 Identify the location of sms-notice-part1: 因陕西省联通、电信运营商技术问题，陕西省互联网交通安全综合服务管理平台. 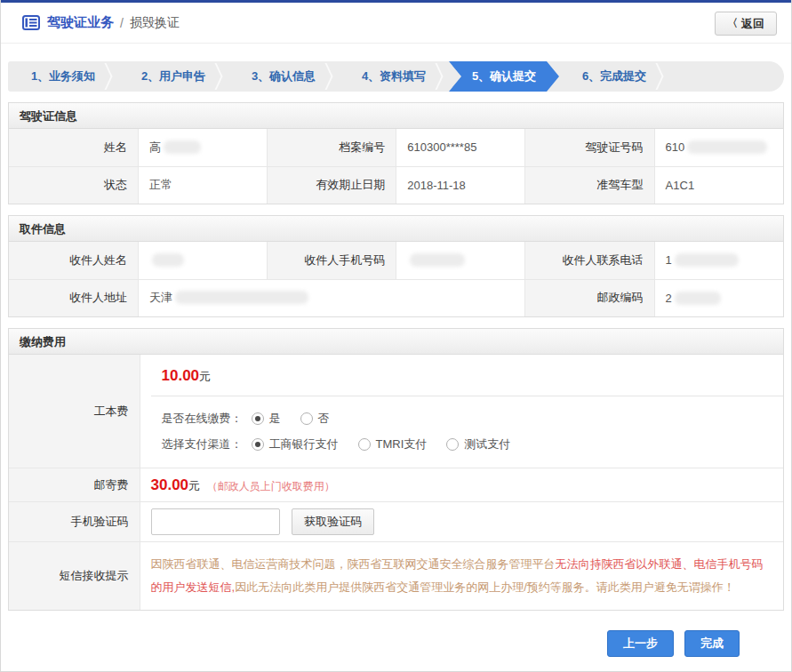
(354, 564).